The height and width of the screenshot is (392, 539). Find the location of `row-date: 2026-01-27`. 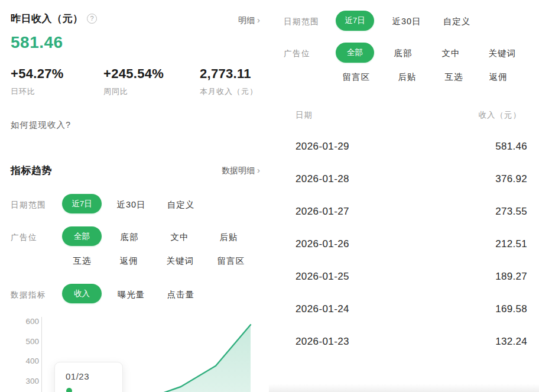

row-date: 2026-01-27 is located at coordinates (323, 212).